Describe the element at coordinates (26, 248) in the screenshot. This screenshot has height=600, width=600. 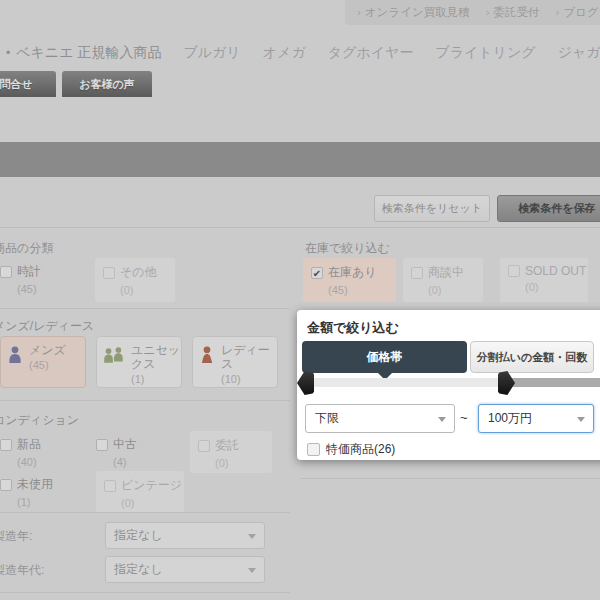
I see `category-section-title: 商品の分類` at that location.